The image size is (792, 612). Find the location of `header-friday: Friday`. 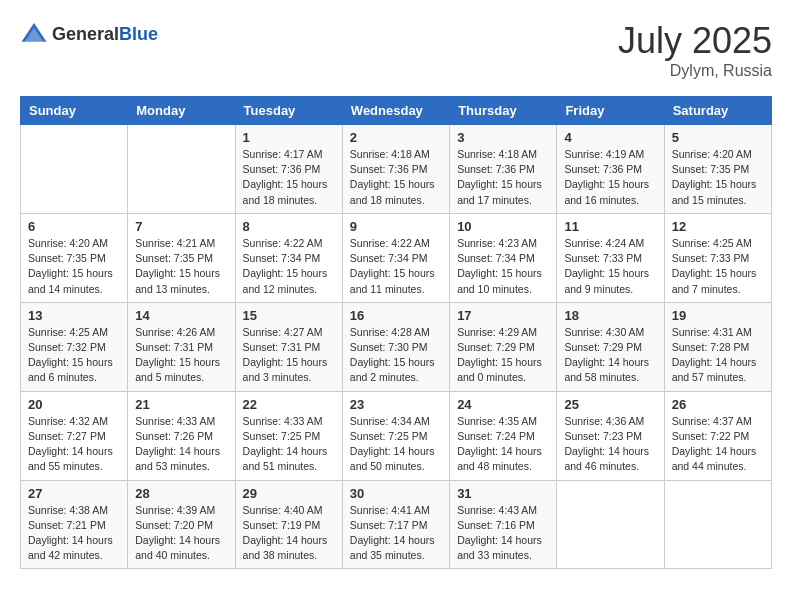

header-friday: Friday is located at coordinates (610, 111).